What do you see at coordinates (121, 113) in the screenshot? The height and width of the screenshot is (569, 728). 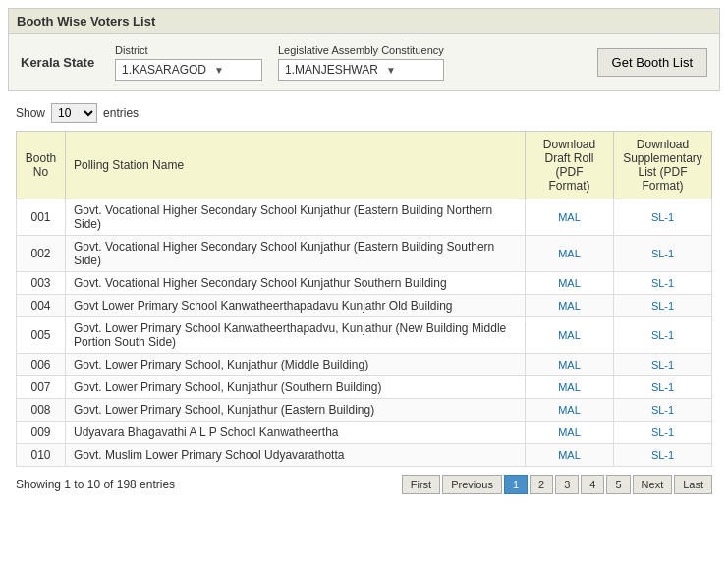 I see `entries-label: entries` at bounding box center [121, 113].